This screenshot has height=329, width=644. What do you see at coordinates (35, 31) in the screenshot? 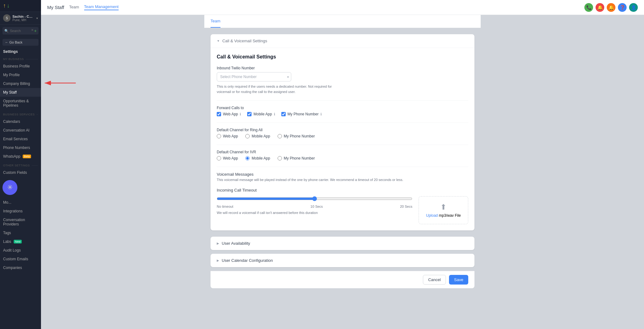
I see `search-add-icon: +` at bounding box center [35, 31].